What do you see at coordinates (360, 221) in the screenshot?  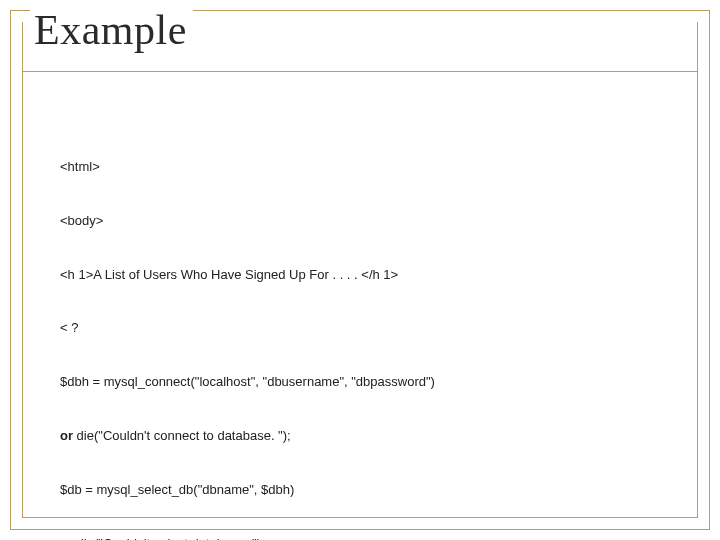 I see `code-line: <body>` at bounding box center [360, 221].